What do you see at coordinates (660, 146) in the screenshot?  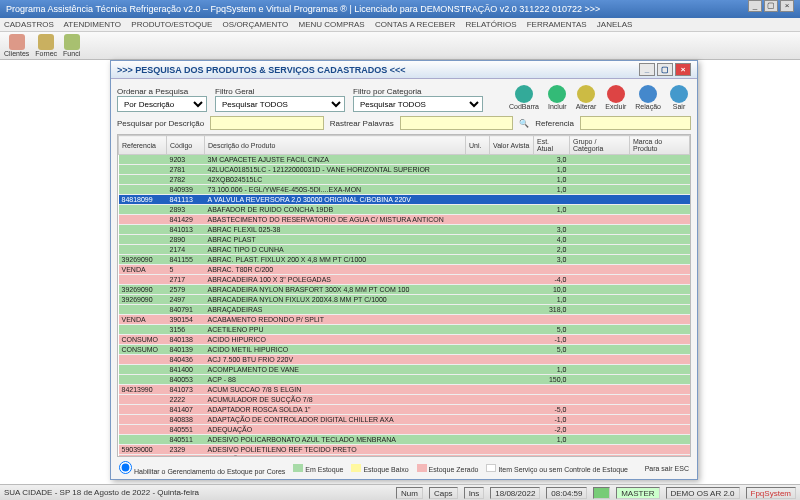 I see `col-header: Marca do Produto` at bounding box center [660, 146].